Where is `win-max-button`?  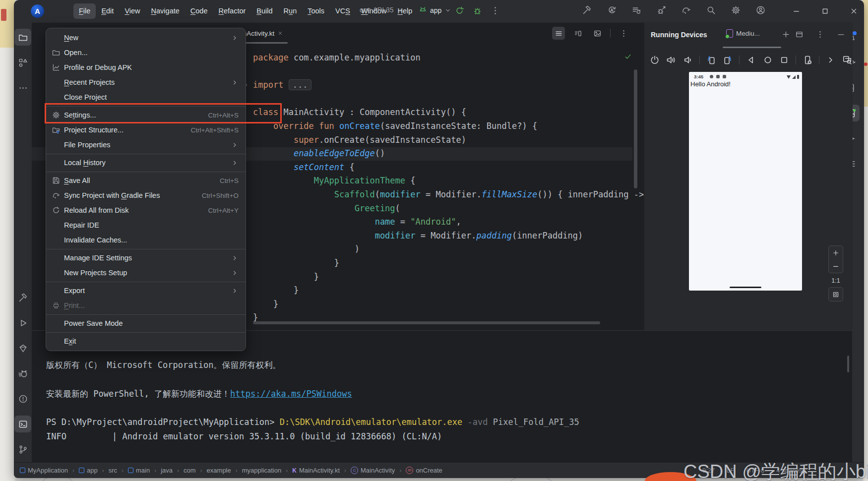
win-max-button is located at coordinates (825, 11).